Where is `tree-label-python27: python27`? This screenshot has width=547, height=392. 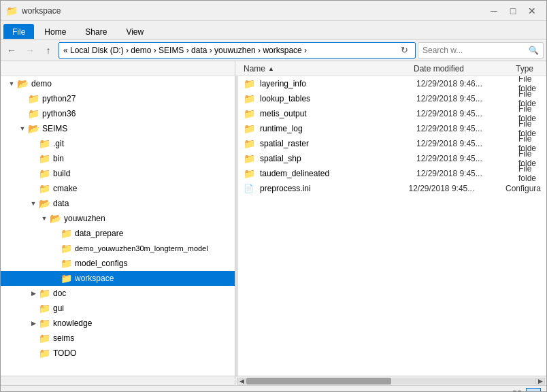 tree-label-python27: python27 is located at coordinates (59, 99).